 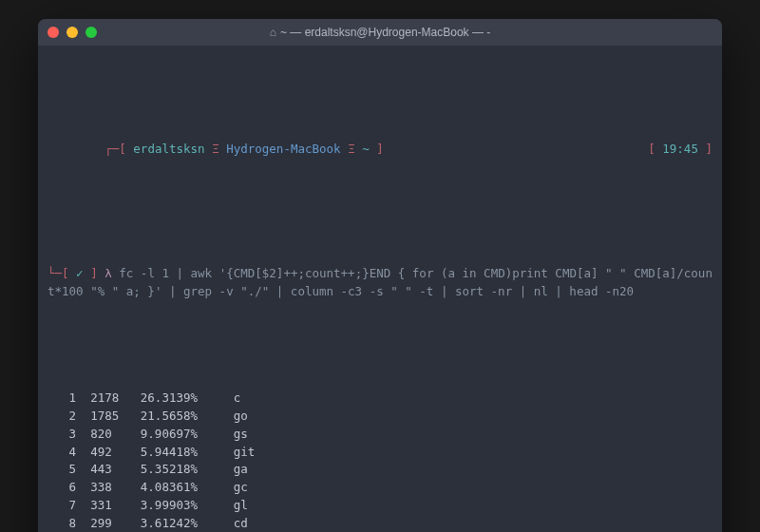 What do you see at coordinates (473, 469) in the screenshot?
I see `col-cmd: ga` at bounding box center [473, 469].